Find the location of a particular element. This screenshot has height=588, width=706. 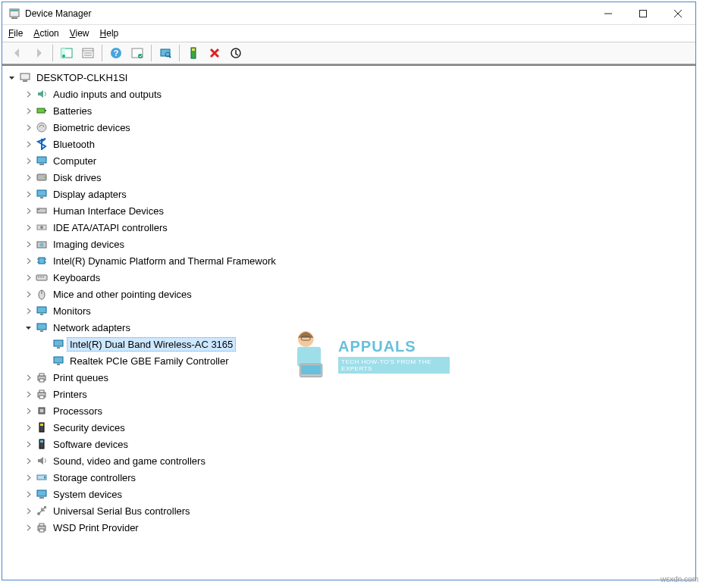

tree-category: Display adapters is located at coordinates (350, 194).